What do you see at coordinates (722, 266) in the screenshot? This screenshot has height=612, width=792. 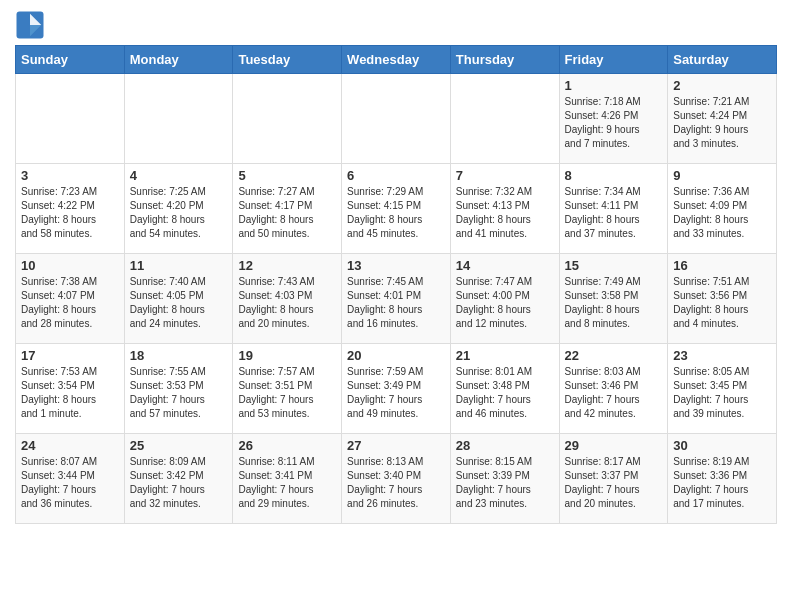 I see `day-number: 16` at bounding box center [722, 266].